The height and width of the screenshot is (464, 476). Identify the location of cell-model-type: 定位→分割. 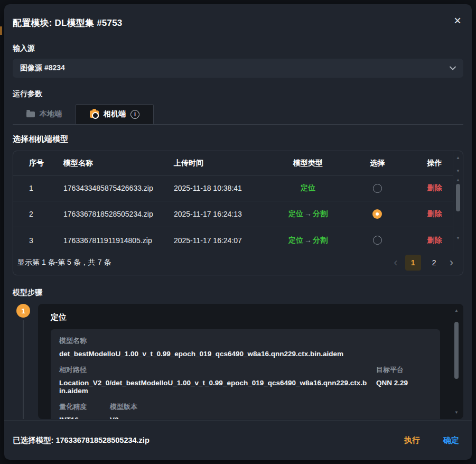
(308, 240).